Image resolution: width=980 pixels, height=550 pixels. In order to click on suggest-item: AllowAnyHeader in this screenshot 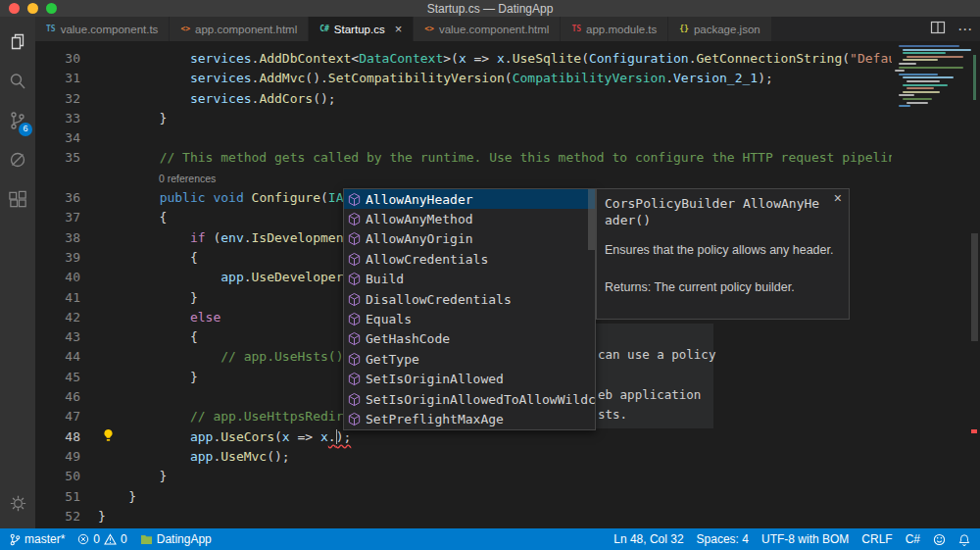, I will do `click(469, 199)`.